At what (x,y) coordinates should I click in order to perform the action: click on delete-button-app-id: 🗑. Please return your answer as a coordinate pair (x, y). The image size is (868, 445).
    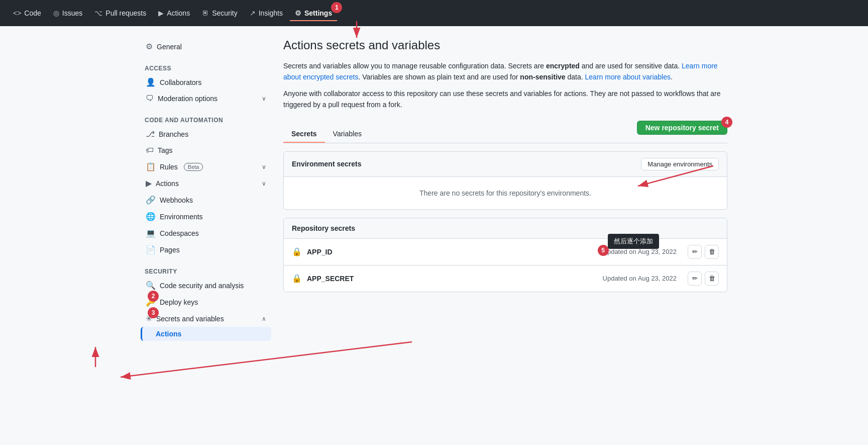
    Looking at the image, I should click on (712, 252).